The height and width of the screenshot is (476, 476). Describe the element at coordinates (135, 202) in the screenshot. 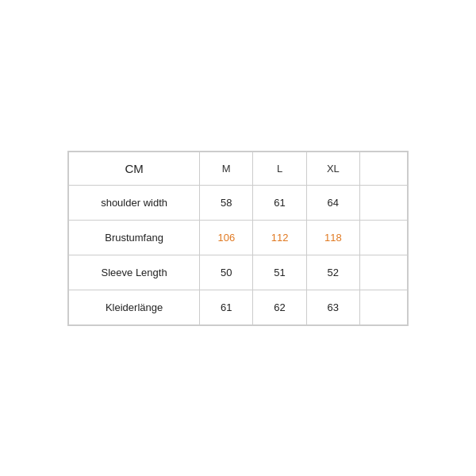

I see `row-label-0: shoulder width` at that location.